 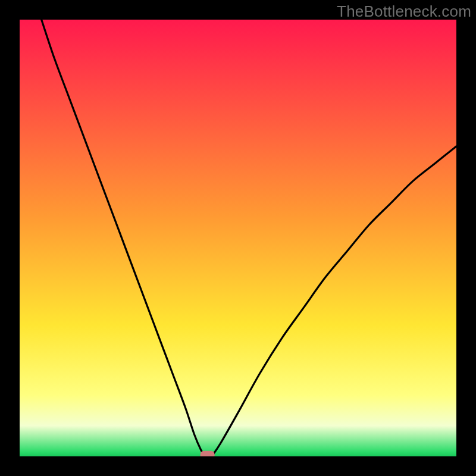 I want to click on optimum-marker, so click(x=208, y=453).